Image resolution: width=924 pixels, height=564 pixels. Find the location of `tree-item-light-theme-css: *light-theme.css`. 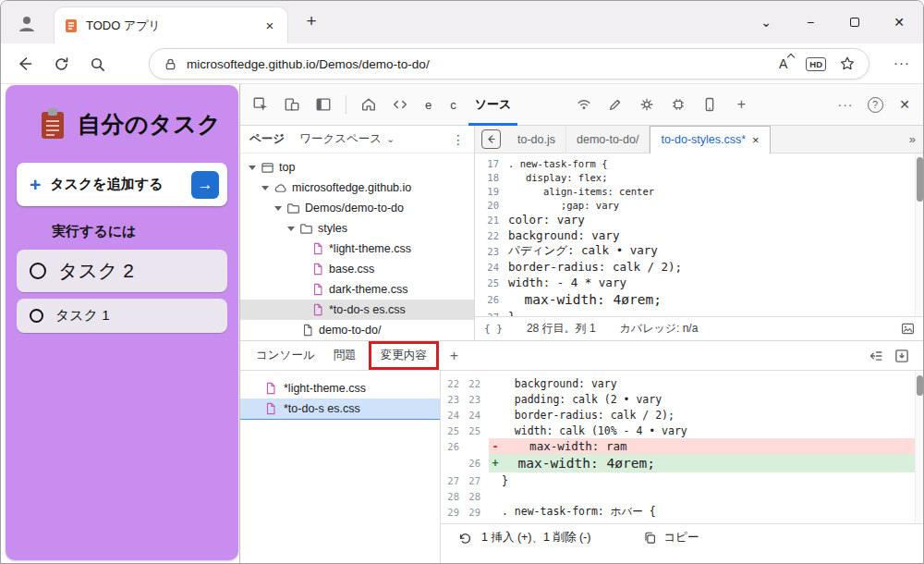

tree-item-light-theme-css: *light-theme.css is located at coordinates (357, 249).